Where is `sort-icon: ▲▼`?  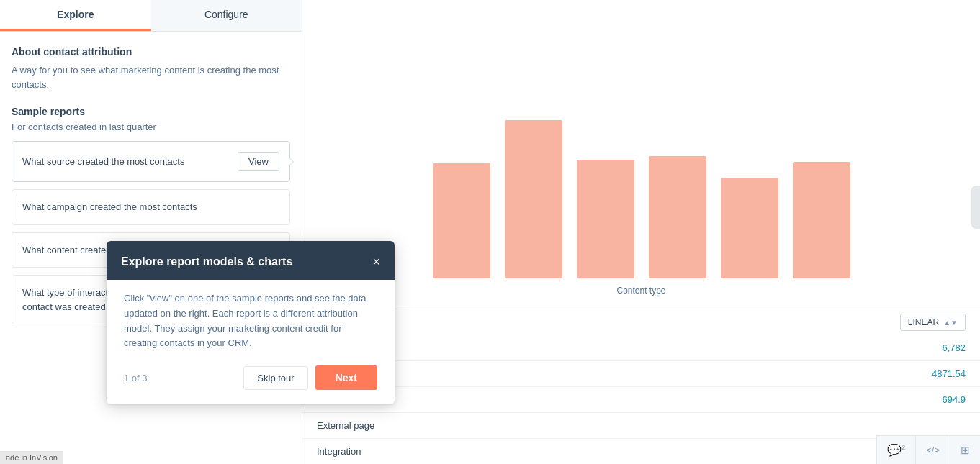
sort-icon: ▲▼ is located at coordinates (950, 322).